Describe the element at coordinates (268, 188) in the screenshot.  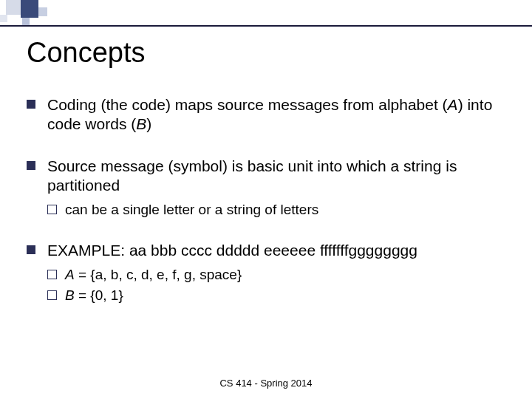
I see `list-item: Source message (symbol) is basic unit in…` at that location.